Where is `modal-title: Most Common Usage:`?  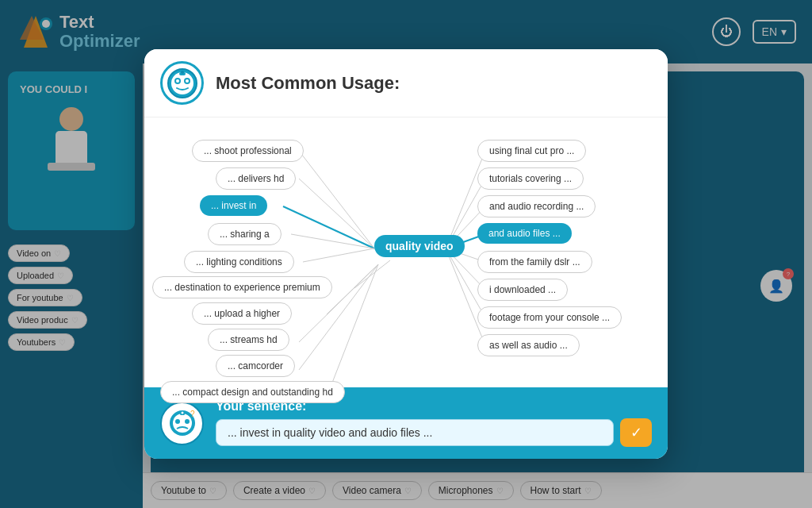 modal-title: Most Common Usage: is located at coordinates (308, 83).